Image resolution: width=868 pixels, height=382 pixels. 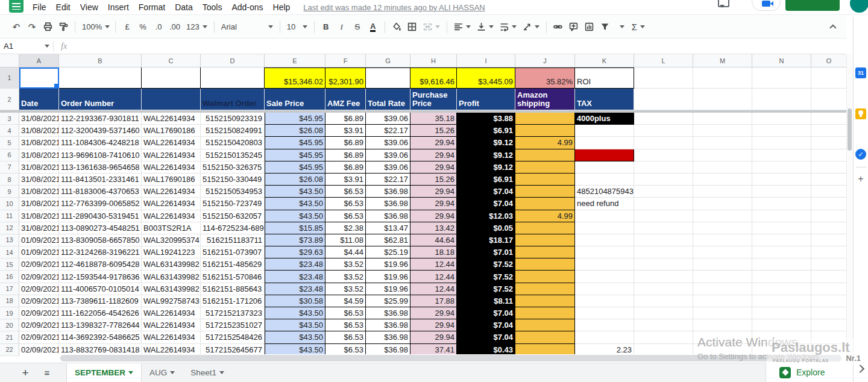 I want to click on column-header-M: M, so click(x=723, y=61).